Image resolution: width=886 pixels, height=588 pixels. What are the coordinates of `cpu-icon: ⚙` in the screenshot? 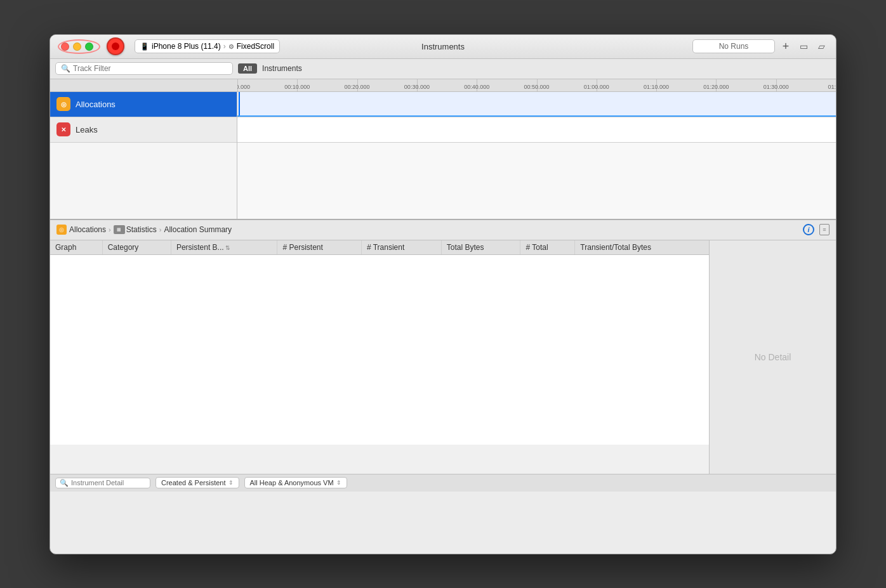 It's located at (231, 47).